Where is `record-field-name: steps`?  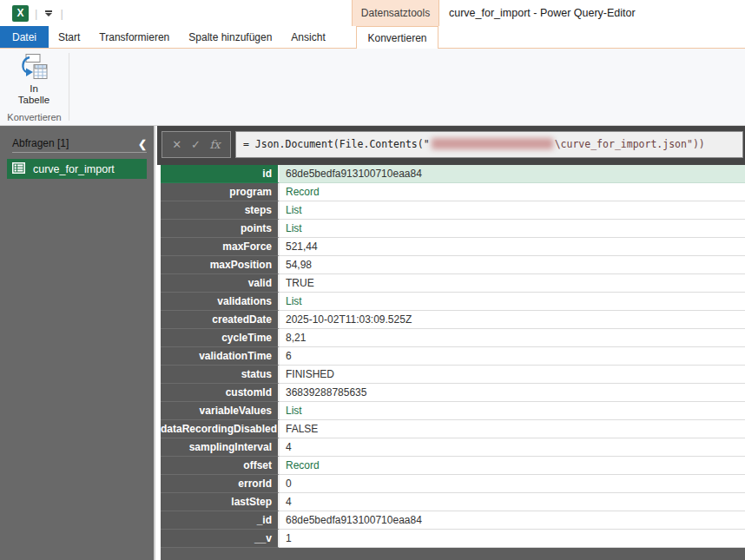
record-field-name: steps is located at coordinates (221, 210).